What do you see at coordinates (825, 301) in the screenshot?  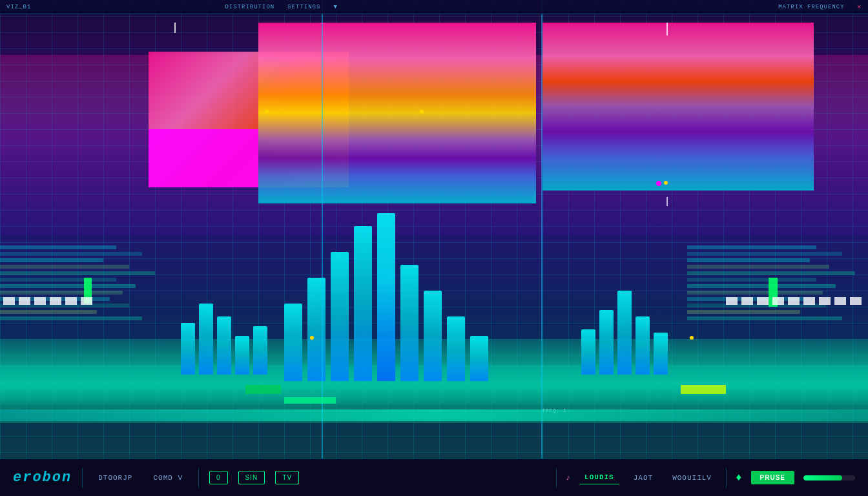 I see `white-block-r7` at bounding box center [825, 301].